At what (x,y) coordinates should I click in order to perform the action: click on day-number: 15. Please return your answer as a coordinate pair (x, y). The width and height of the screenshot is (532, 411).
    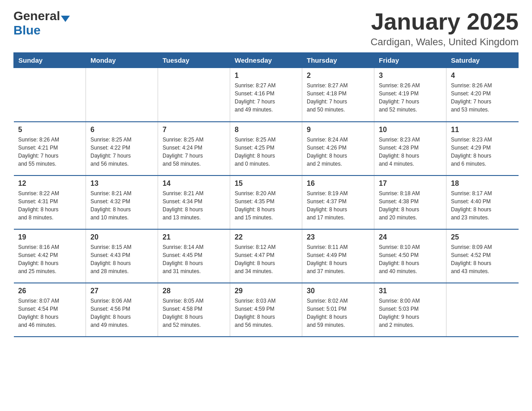
    Looking at the image, I should click on (266, 184).